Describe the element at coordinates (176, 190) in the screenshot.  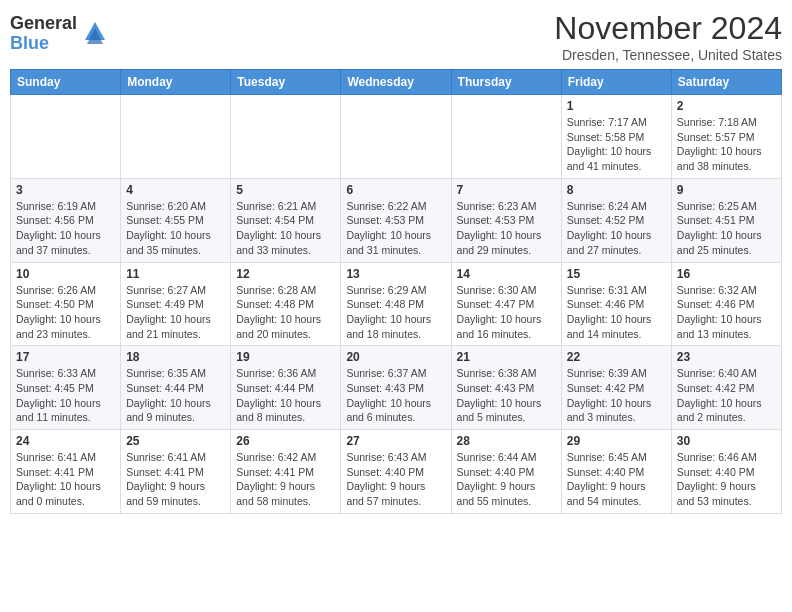
I see `day-number: 4` at that location.